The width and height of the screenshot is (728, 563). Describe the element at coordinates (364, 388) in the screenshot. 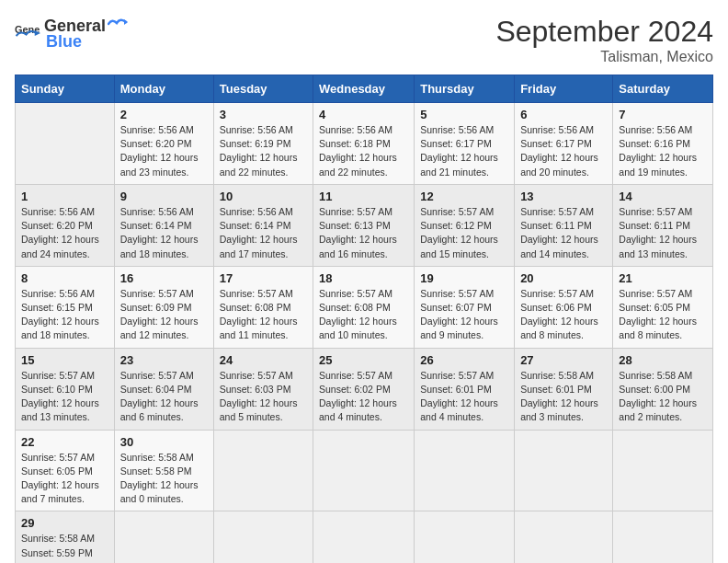

I see `calendar-cell: 25Sunrise: 5:57 AM Sunset: 6:02 PM Dayli…` at that location.